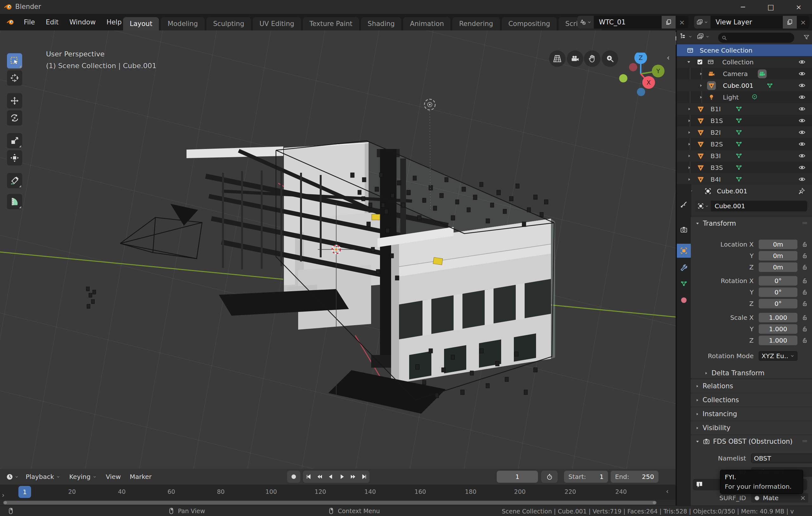 The image size is (812, 516). Describe the element at coordinates (15, 181) in the screenshot. I see `tool-annotate` at that location.